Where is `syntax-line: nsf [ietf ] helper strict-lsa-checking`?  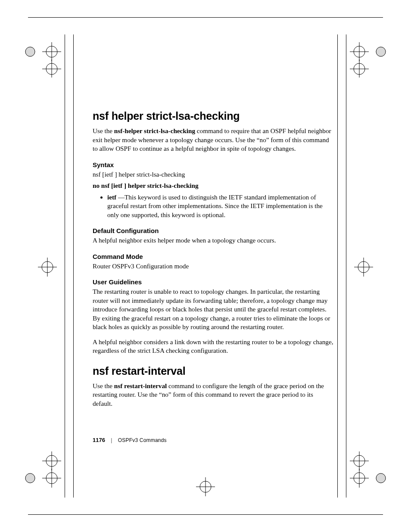 syntax-line: nsf [ietf ] helper strict-lsa-checking is located at coordinates (213, 175).